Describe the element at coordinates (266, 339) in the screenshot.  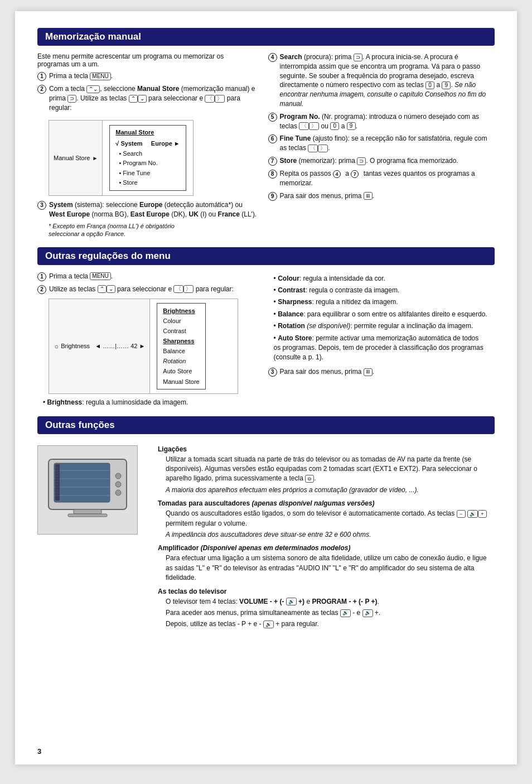
I see `outras-regulacoes-content: 1 Prima a tecla MENU. 2 Utilize as tecla…` at that location.